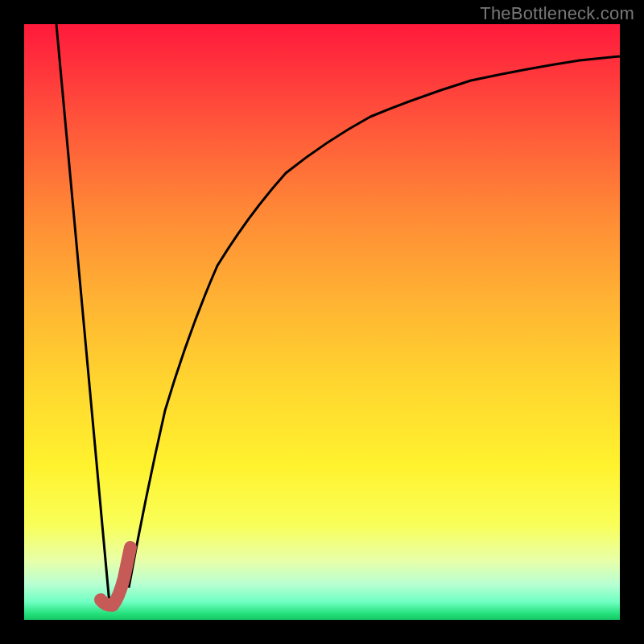 The height and width of the screenshot is (644, 644). Describe the element at coordinates (83, 314) in the screenshot. I see `left-line` at that location.